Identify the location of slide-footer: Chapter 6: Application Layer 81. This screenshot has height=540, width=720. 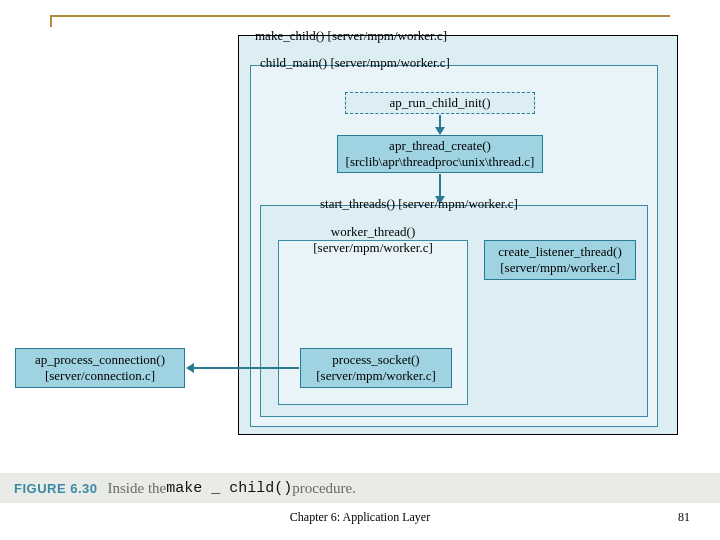
(360, 520).